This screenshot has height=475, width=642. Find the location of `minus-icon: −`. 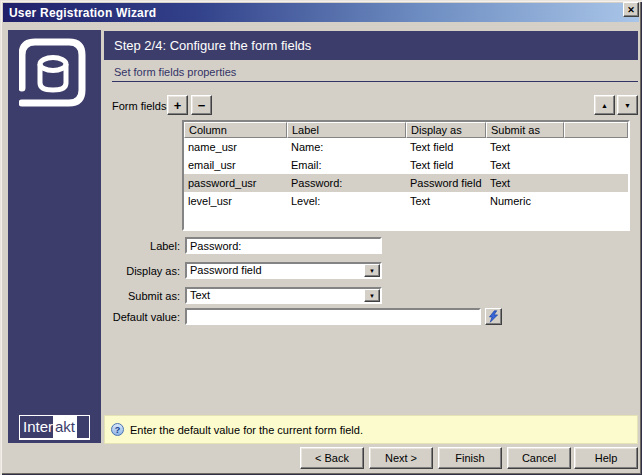

minus-icon: − is located at coordinates (202, 106).